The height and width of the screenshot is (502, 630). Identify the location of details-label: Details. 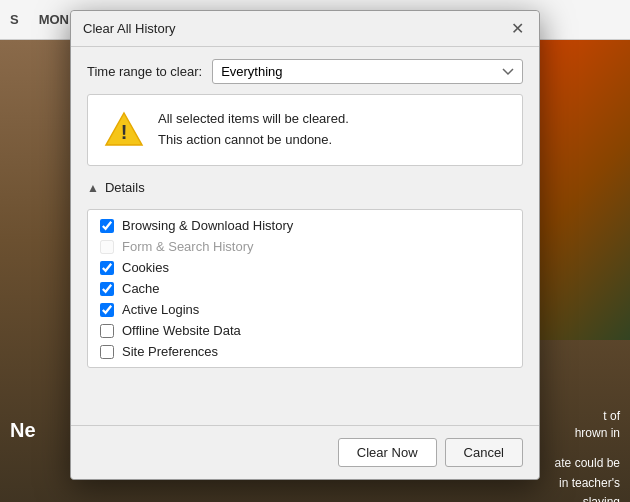
(125, 188).